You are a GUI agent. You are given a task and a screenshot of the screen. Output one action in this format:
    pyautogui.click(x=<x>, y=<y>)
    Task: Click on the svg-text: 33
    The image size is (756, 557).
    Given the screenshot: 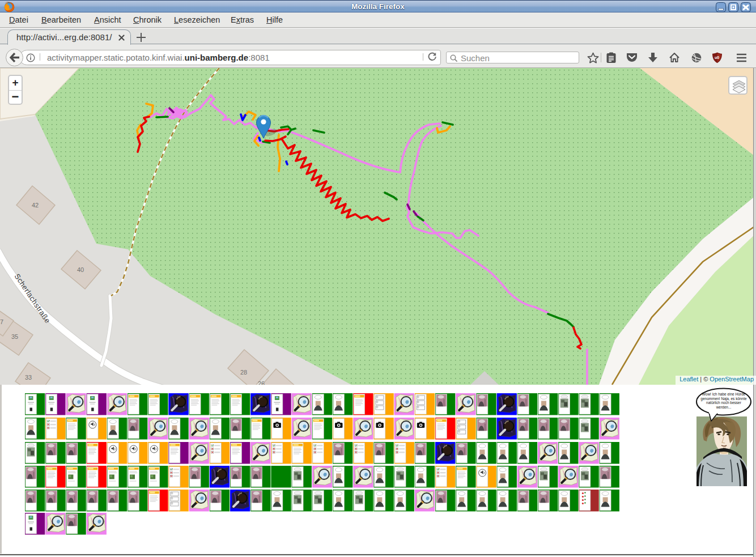 What is the action you would take?
    pyautogui.click(x=28, y=377)
    